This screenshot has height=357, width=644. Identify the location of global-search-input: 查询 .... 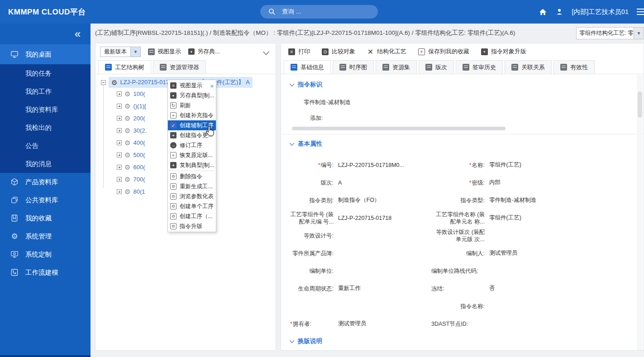
(319, 12).